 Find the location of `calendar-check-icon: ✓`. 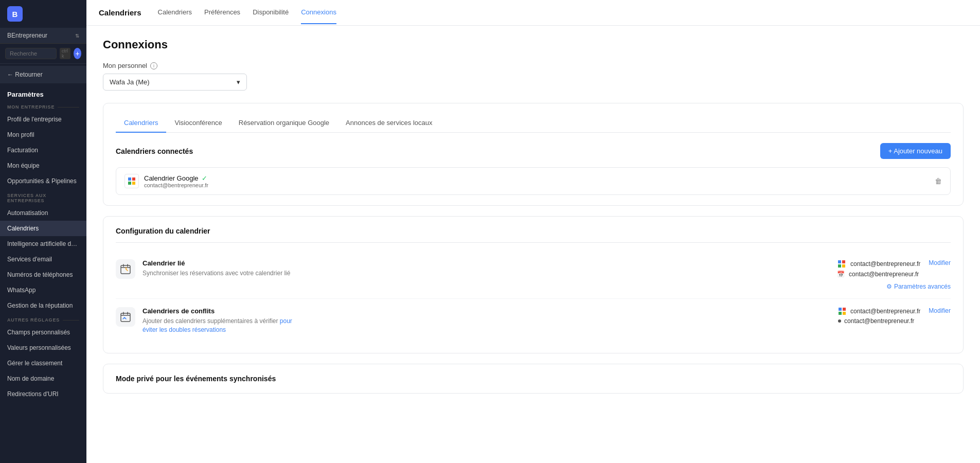

calendar-check-icon: ✓ is located at coordinates (205, 178).